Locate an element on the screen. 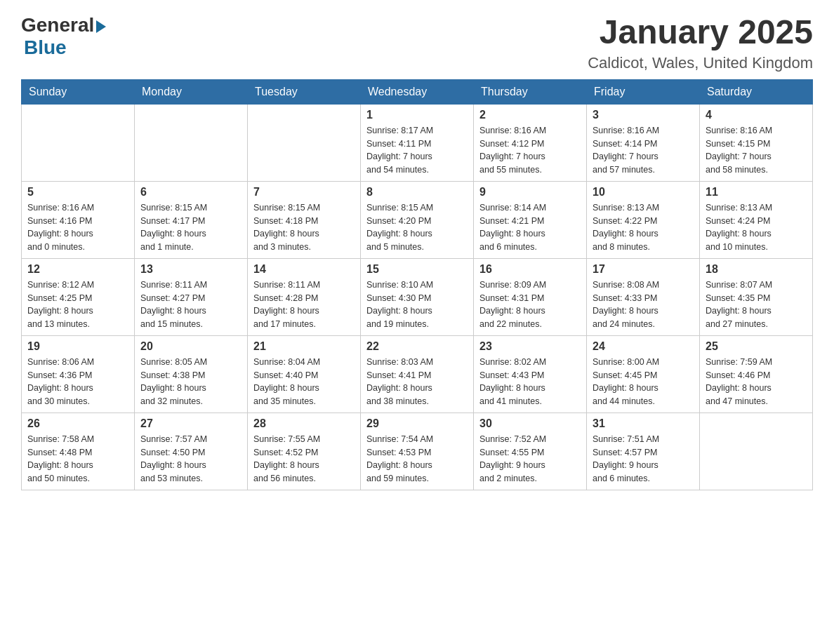 The height and width of the screenshot is (644, 834). logo-blue-text: Blue is located at coordinates (45, 48).